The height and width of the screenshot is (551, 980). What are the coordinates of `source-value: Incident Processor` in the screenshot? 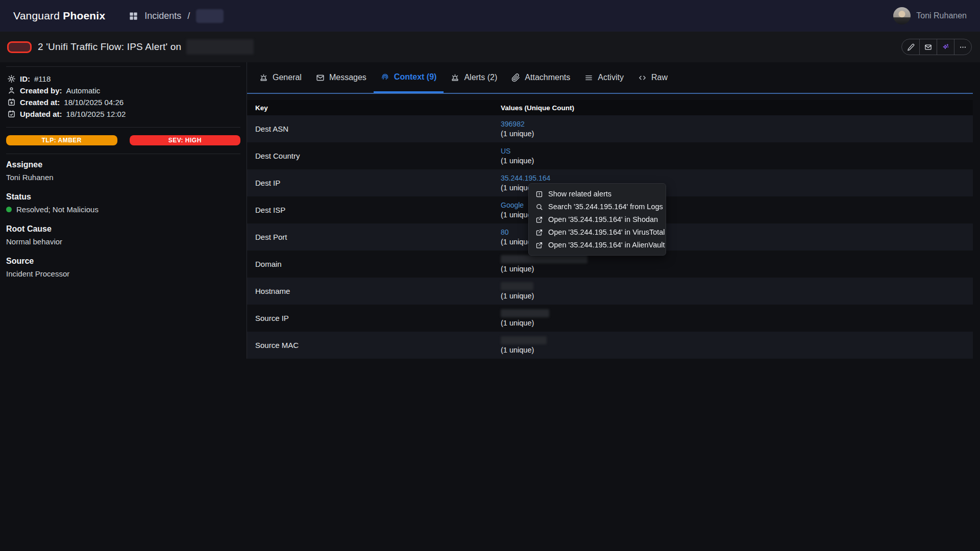 It's located at (124, 273).